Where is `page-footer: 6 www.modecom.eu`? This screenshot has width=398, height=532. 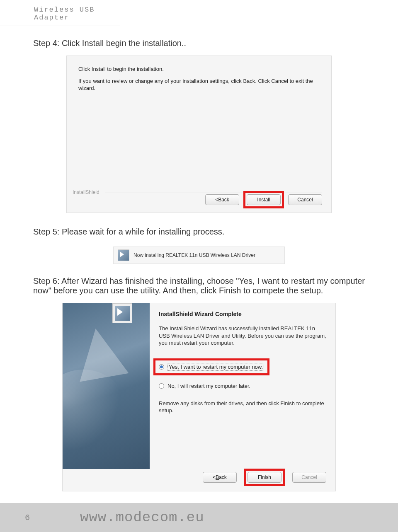
page-footer: 6 www.modecom.eu is located at coordinates (199, 517).